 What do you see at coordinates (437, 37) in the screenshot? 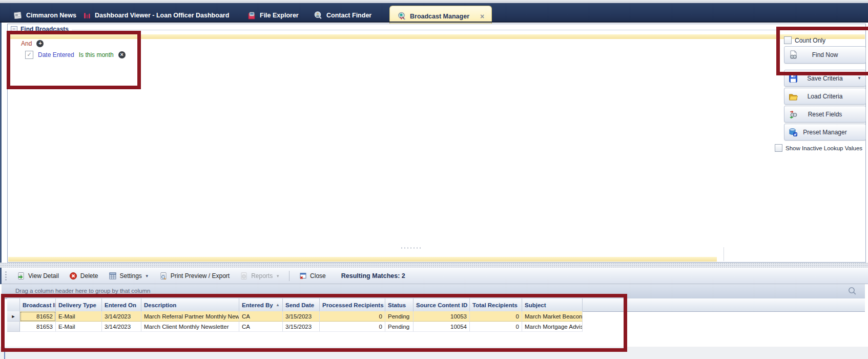
I see `panel-top-band` at bounding box center [437, 37].